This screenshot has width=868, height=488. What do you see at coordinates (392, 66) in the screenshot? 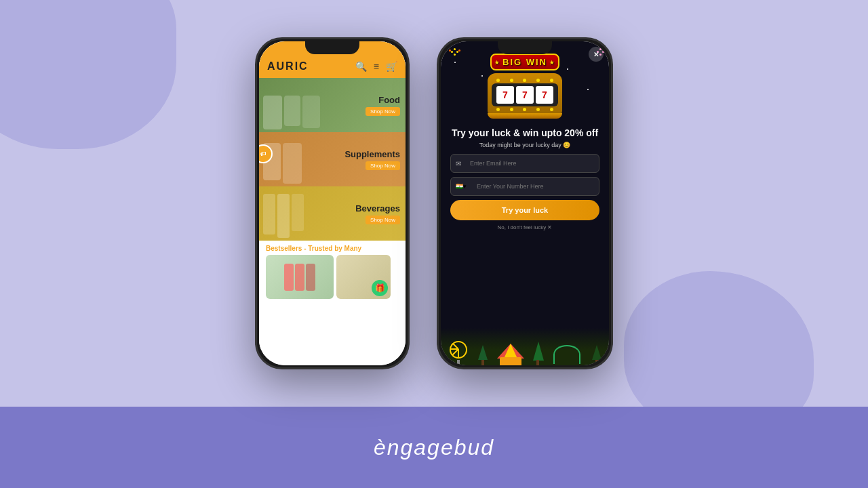
I see `cart-icon: 🛒` at bounding box center [392, 66].